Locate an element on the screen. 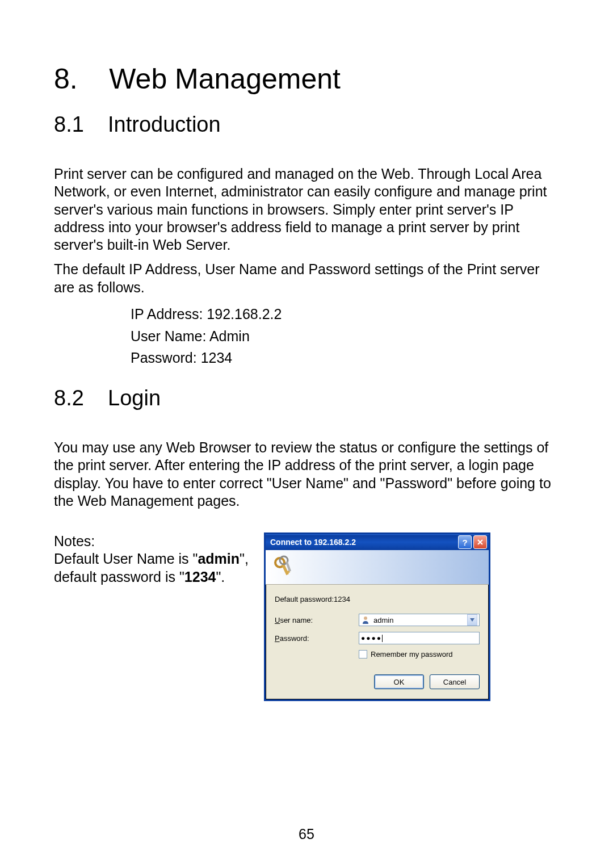 This screenshot has height=868, width=613. page-number: 65 is located at coordinates (306, 835).